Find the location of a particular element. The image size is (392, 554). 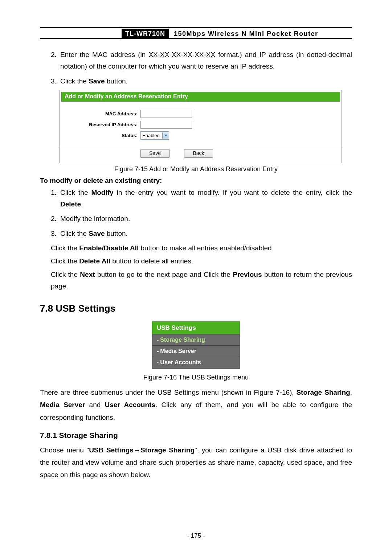

menu-item-user-accounts: -User Accounts is located at coordinates (196, 363).